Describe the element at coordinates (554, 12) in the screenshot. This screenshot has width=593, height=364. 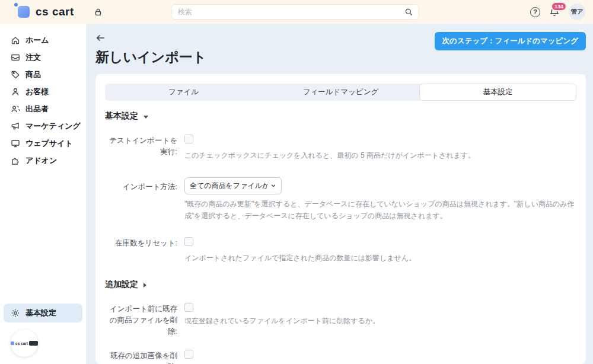
I see `notifications-bell: 134` at that location.